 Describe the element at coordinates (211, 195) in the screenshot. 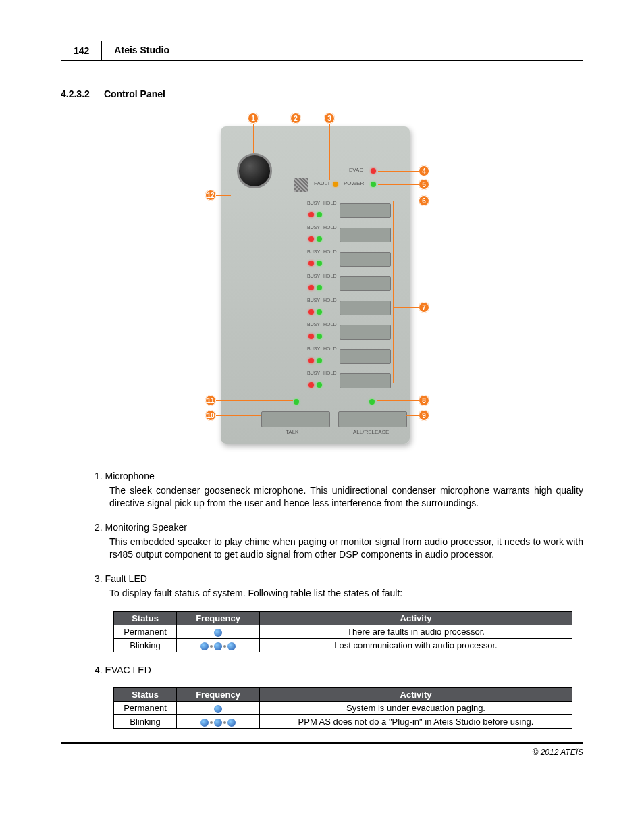

I see `callout-12: 12` at that location.